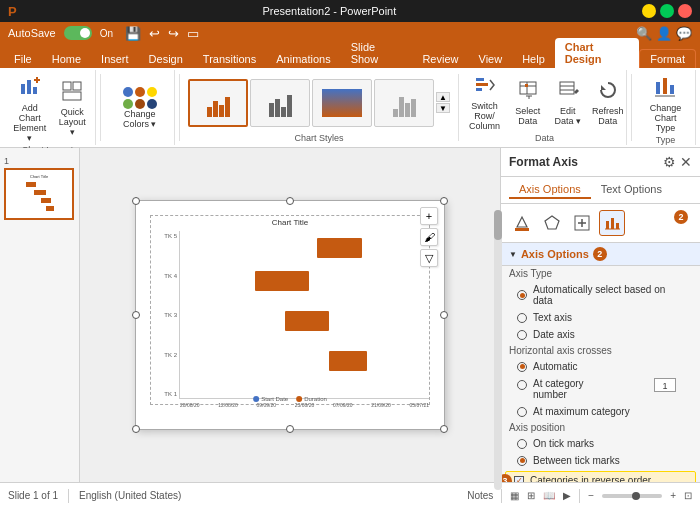 This screenshot has height=508, width=700. What do you see at coordinates (429, 258) in the screenshot?
I see `chart-filter-button: ▽` at bounding box center [429, 258].